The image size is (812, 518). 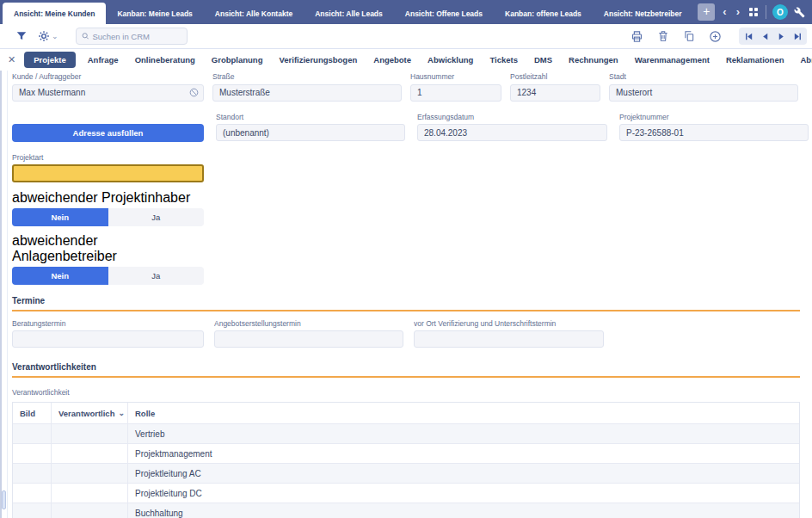 What do you see at coordinates (108, 339) in the screenshot?
I see `beratungstermin-input` at bounding box center [108, 339].